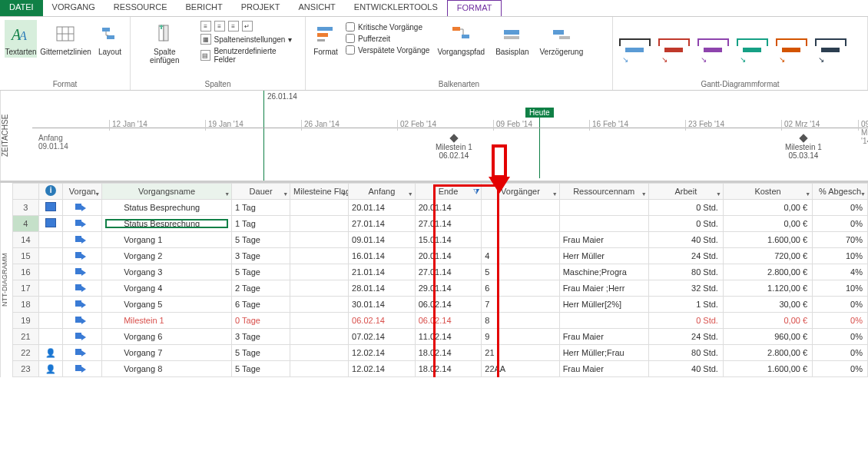 This screenshot has width=868, height=451. Describe the element at coordinates (326, 38) in the screenshot. I see `format-balken-button: Format` at that location.